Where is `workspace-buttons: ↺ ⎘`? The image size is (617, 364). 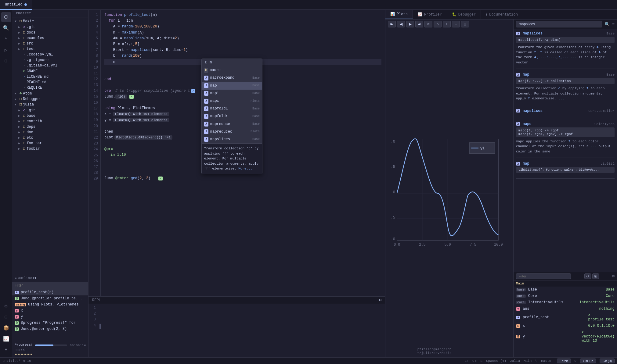 workspace-buttons: ↺ ⎘ is located at coordinates (592, 276).